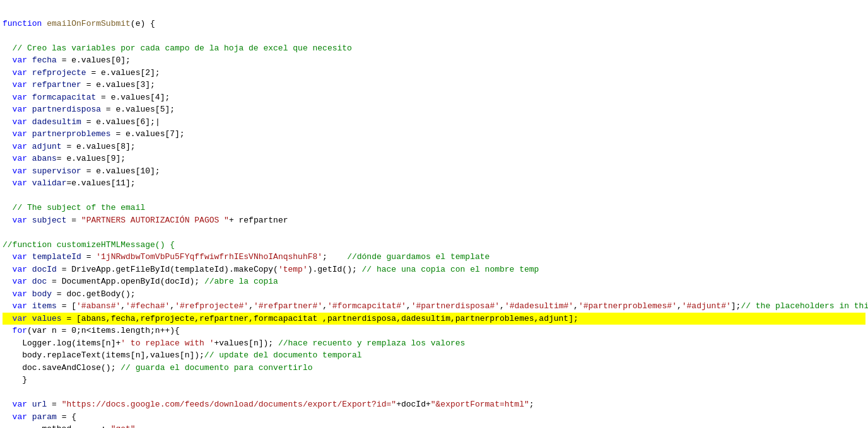  I want to click on code-token: = e.values[5];, so click(138, 110).